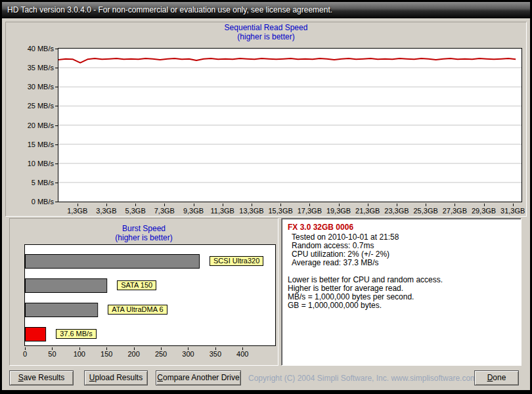 The height and width of the screenshot is (394, 532). Describe the element at coordinates (144, 238) in the screenshot. I see `burst-chart-subtitle: (higher is better)` at that location.